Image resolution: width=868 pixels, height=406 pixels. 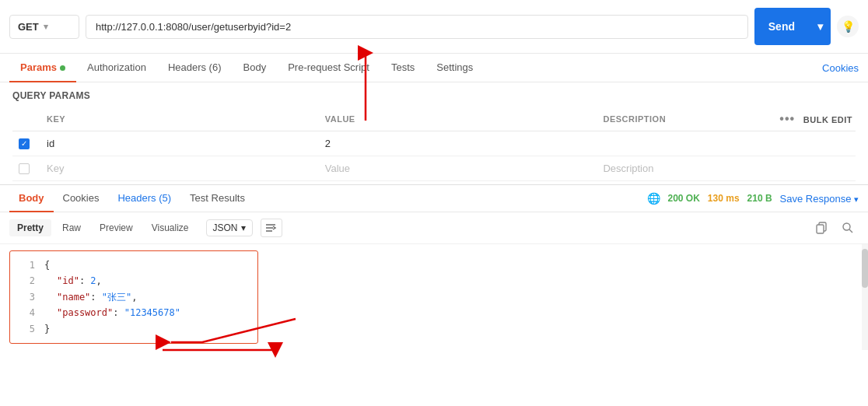 I want to click on param-checkbox-id: ✓, so click(x=24, y=144).